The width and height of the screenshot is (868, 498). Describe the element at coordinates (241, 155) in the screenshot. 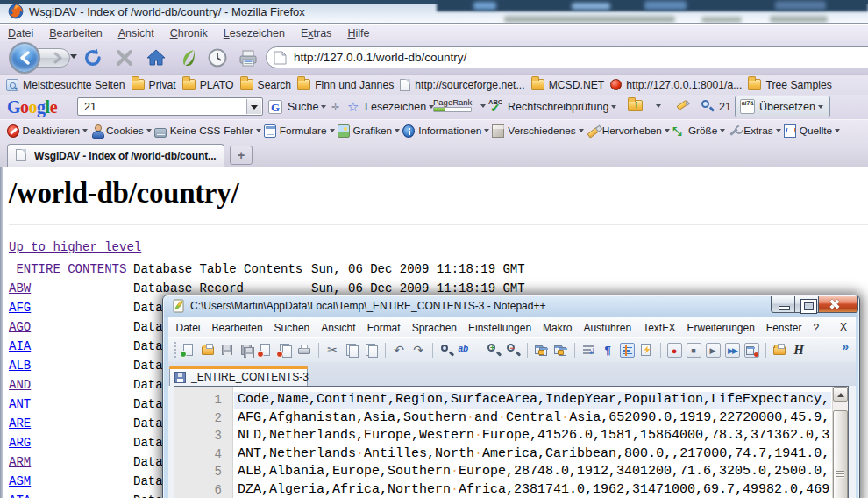

I see `new-tab-button: +` at that location.